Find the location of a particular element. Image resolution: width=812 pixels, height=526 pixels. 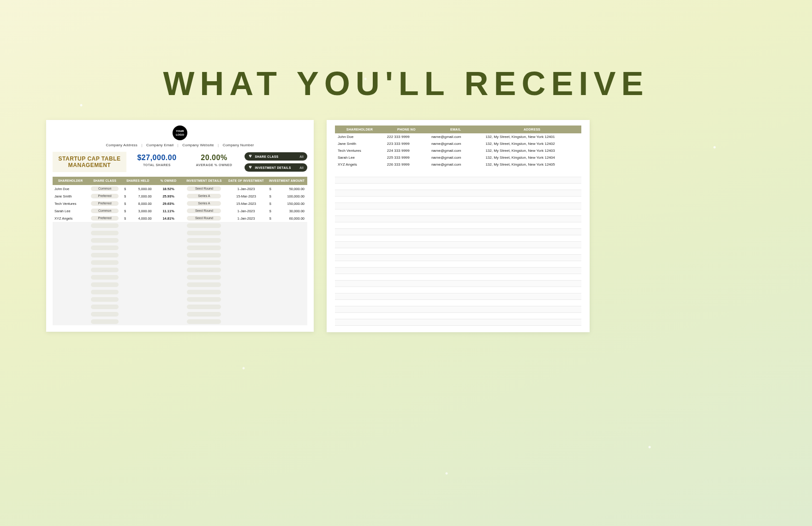

col2-address: ADDRESS is located at coordinates (532, 129).